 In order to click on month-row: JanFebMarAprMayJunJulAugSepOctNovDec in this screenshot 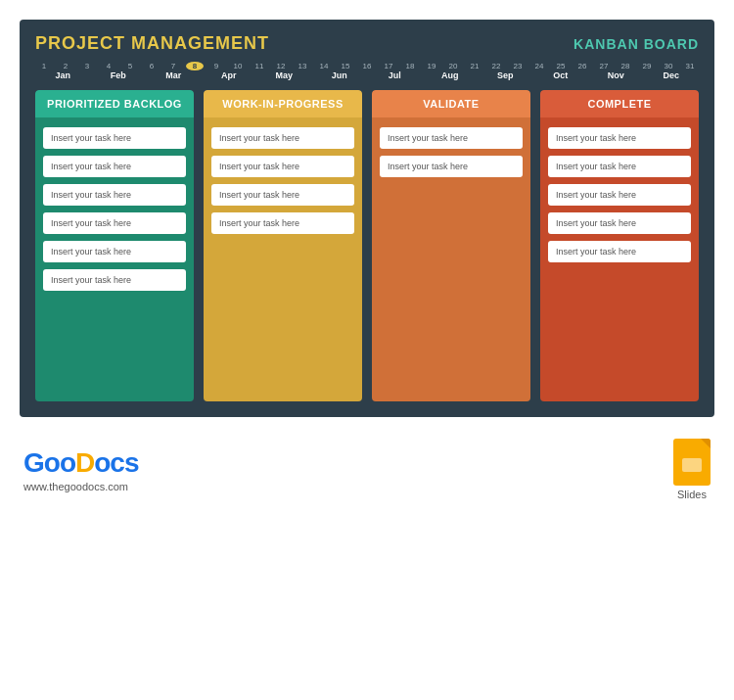, I will do `click(367, 75)`.